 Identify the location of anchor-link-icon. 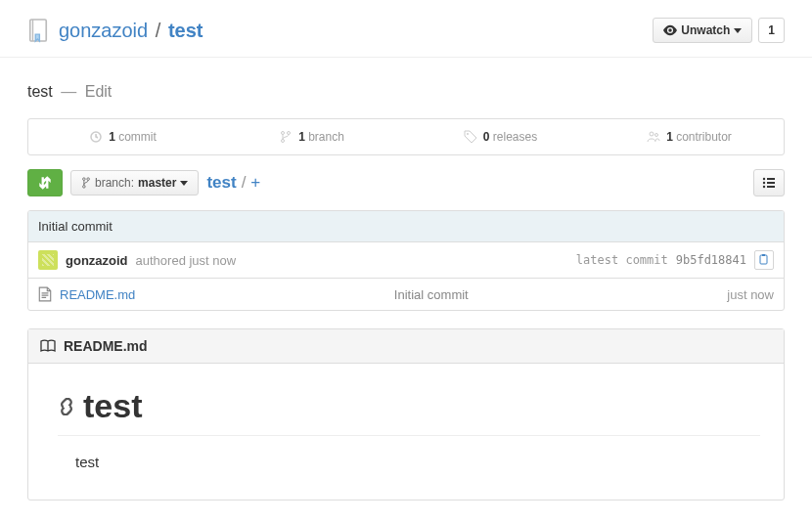
(67, 407).